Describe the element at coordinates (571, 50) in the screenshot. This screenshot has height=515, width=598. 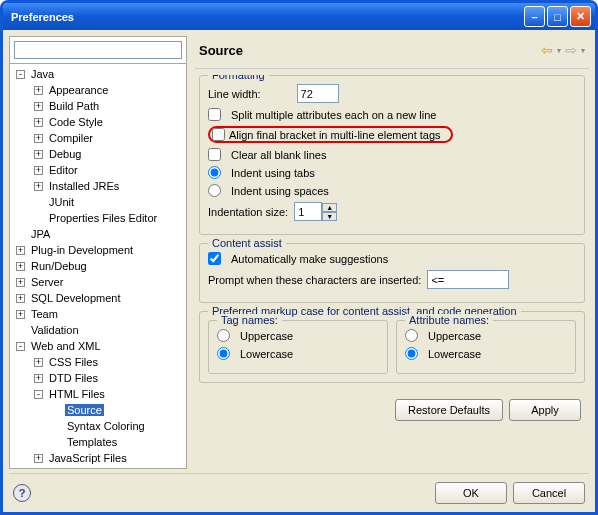
I see `forward-icon: ⇨` at that location.